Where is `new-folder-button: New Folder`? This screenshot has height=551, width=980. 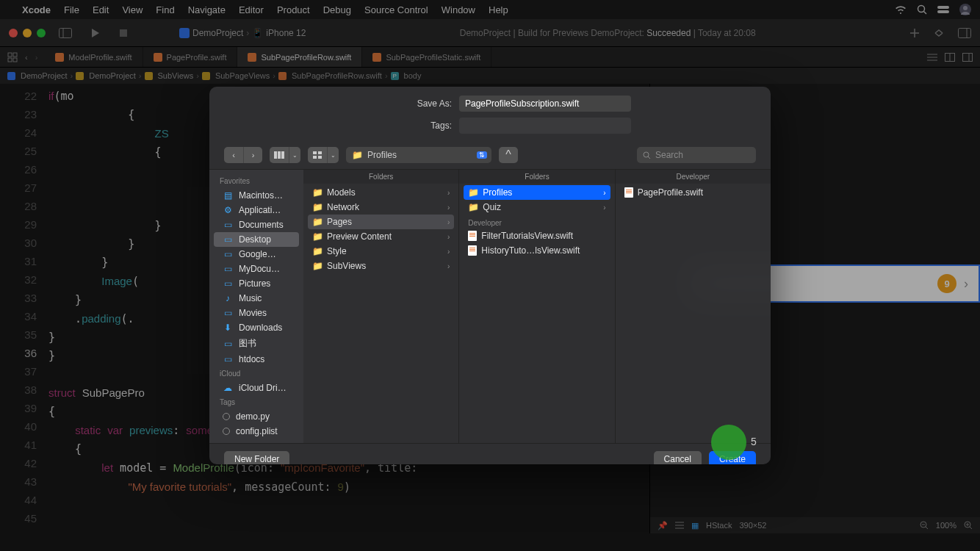
new-folder-button: New Folder is located at coordinates (257, 458).